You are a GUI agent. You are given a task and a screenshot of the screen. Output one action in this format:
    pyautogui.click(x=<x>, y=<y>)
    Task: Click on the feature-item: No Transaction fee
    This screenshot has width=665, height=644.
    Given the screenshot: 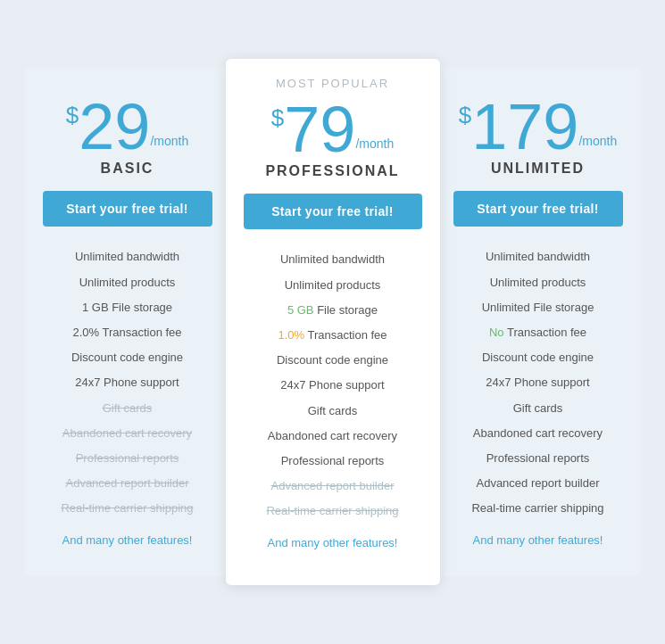 What is the action you would take?
    pyautogui.click(x=538, y=333)
    